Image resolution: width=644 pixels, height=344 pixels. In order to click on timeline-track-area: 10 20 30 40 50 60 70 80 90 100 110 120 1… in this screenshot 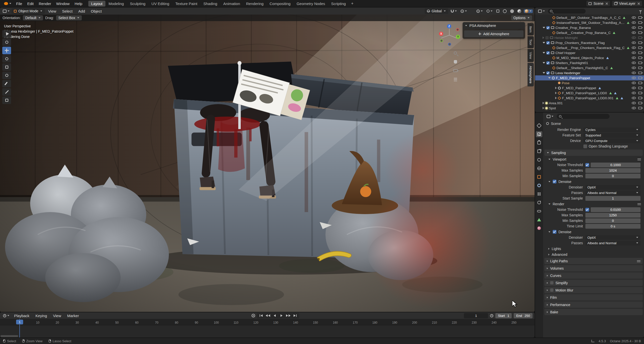, I will do `click(267, 328)`.